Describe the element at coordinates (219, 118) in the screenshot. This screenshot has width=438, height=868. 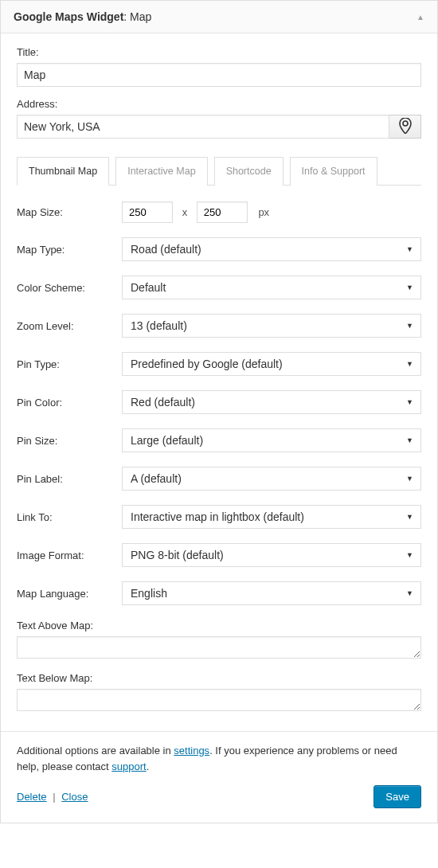
I see `address-field-block: Address:` at that location.